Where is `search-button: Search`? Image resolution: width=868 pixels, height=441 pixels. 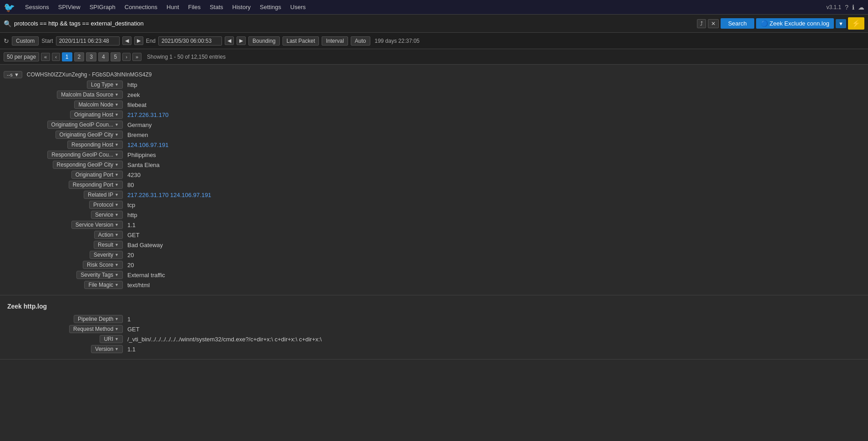 search-button: Search is located at coordinates (737, 24).